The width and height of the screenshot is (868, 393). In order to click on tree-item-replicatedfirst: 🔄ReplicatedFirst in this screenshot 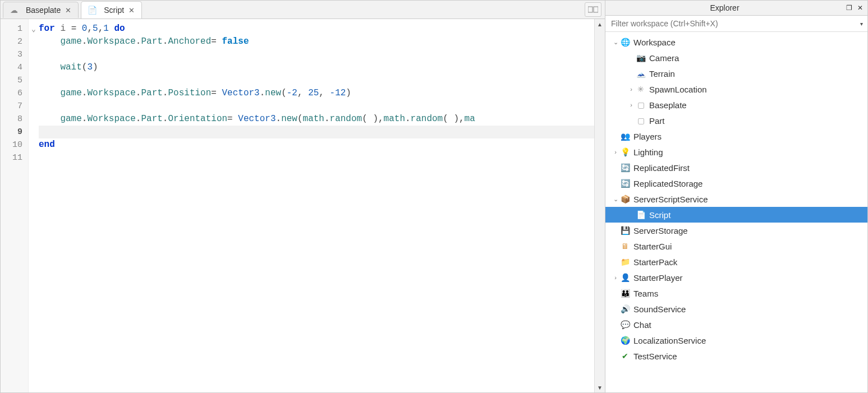, I will do `click(736, 168)`.